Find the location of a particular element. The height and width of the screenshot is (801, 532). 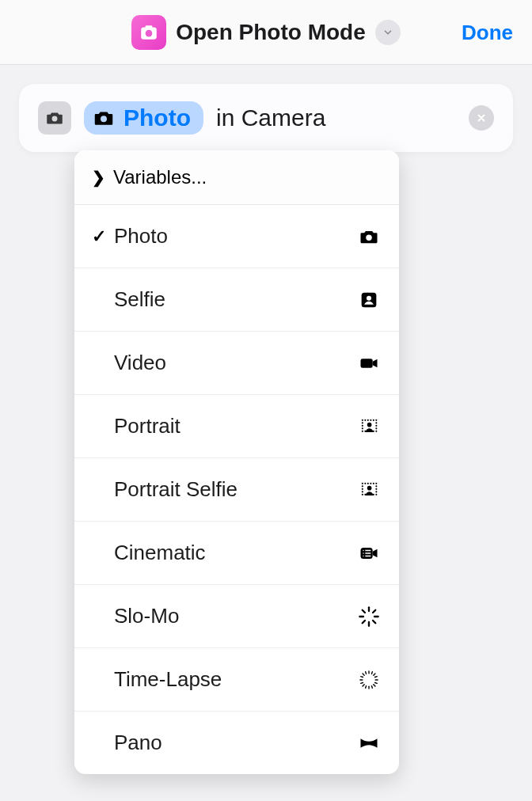

dropdown-item-label: Selfie is located at coordinates (235, 299).